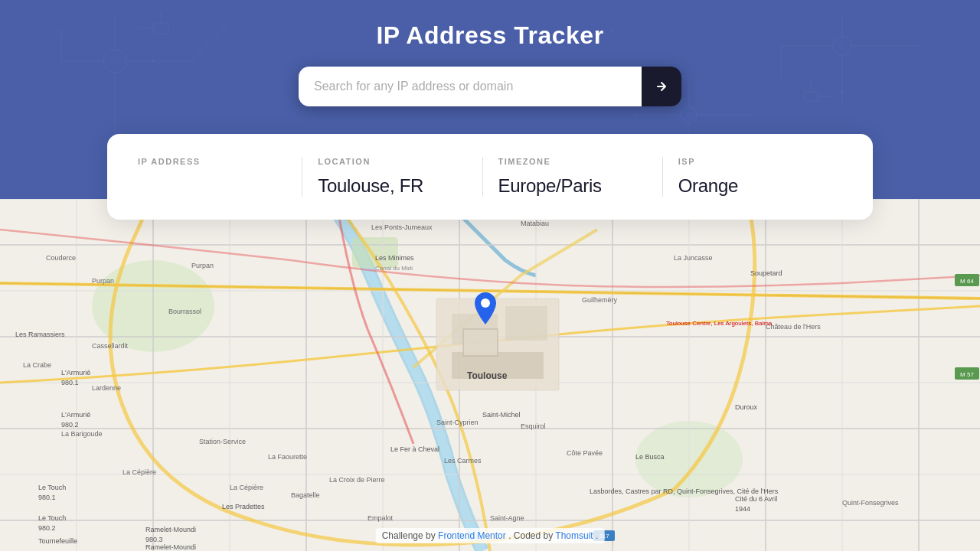 The height and width of the screenshot is (551, 980). I want to click on arrow-right-icon, so click(662, 86).